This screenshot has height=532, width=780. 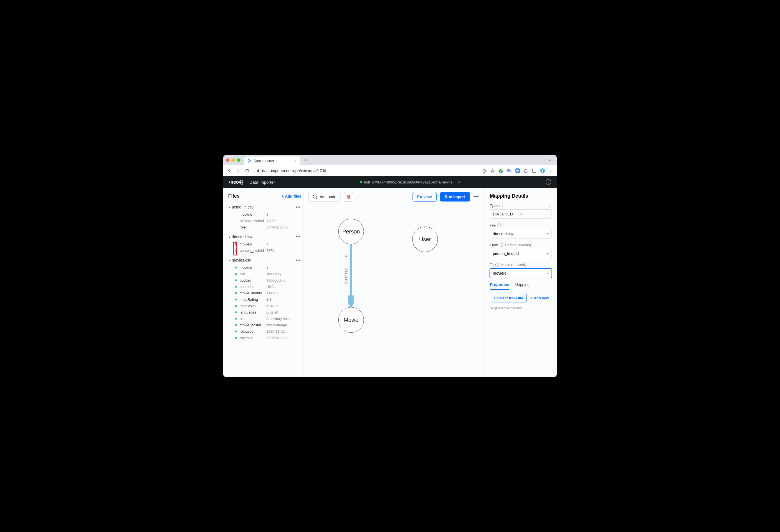 What do you see at coordinates (305, 160) in the screenshot?
I see `new-tab-button: +` at bounding box center [305, 160].